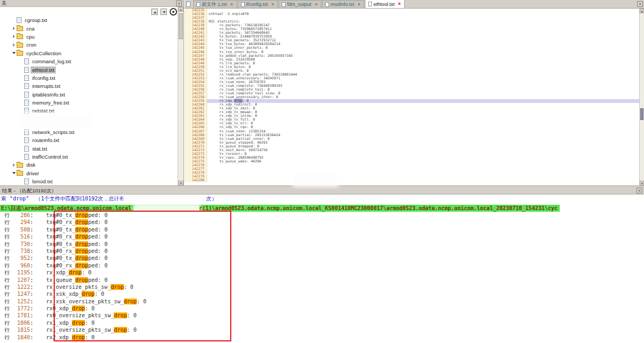 This screenshot has width=644, height=343. What do you see at coordinates (322, 266) in the screenshot?
I see `result-row: 行960:txq#0_rx_dropped: 0` at bounding box center [322, 266].